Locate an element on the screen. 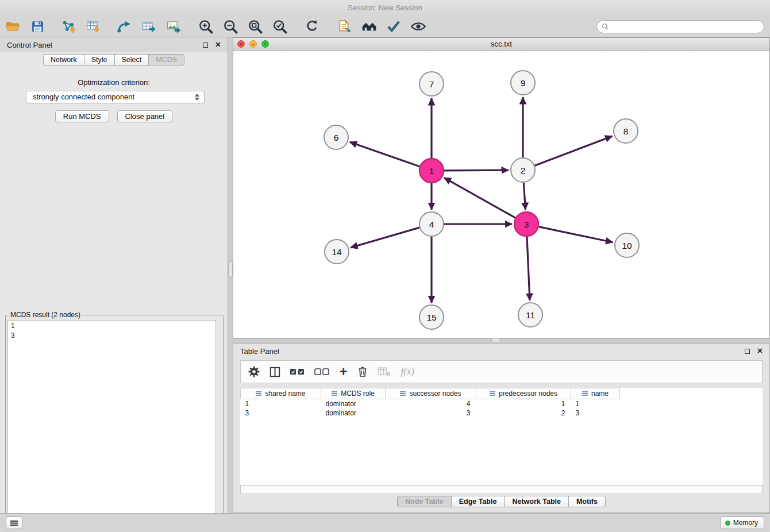 The height and width of the screenshot is (532, 770). export-table-button is located at coordinates (149, 26).